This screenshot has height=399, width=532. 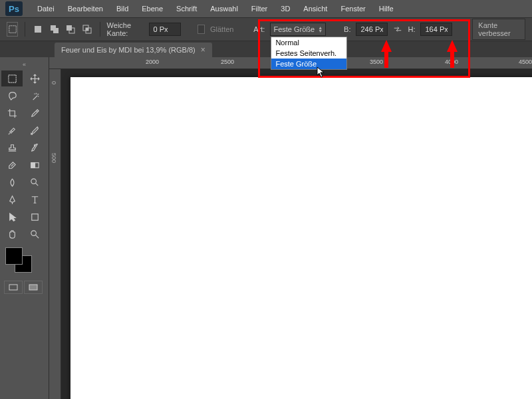 I want to click on ruler-tick-label: 500, so click(x=54, y=158).